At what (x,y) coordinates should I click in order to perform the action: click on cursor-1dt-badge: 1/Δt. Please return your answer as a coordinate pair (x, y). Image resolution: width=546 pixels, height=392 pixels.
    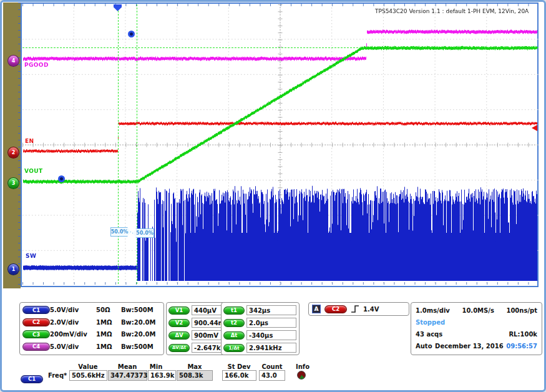
    Looking at the image, I should click on (234, 348).